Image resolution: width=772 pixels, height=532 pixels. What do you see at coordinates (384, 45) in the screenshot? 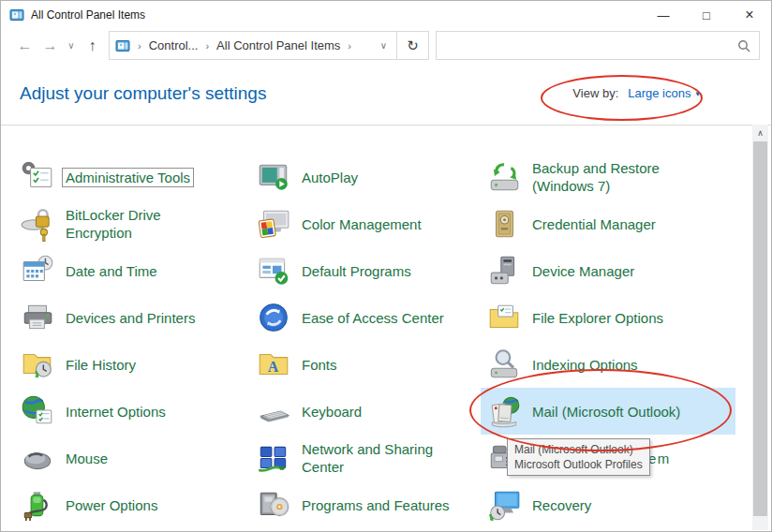
I see `address-dropdown-icon: ∨` at bounding box center [384, 45].